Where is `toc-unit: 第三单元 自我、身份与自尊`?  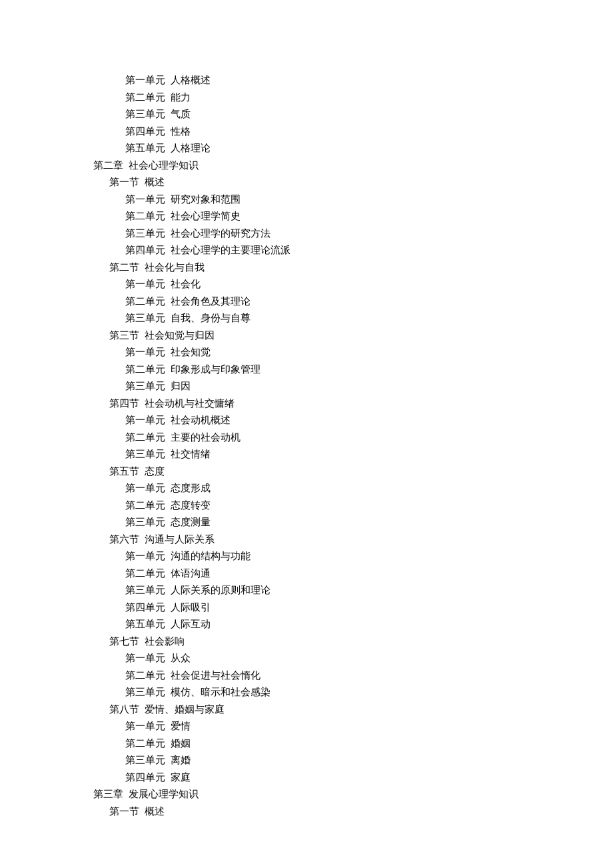
toc-unit: 第三单元 自我、身份与自尊 is located at coordinates (306, 319).